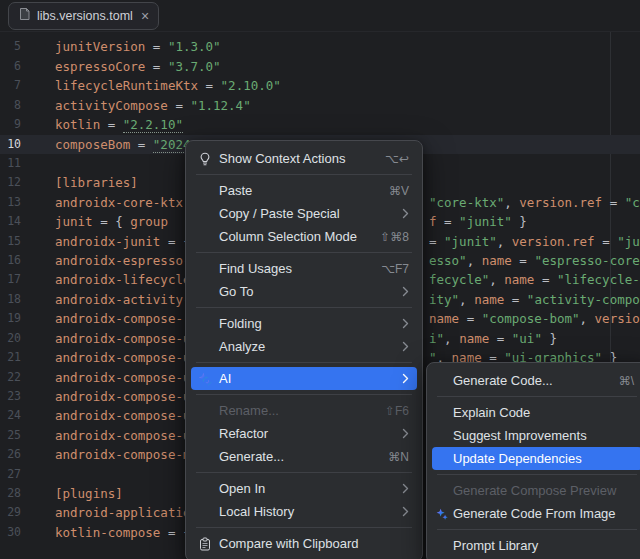 The height and width of the screenshot is (559, 640). I want to click on line-number: 20, so click(10, 338).